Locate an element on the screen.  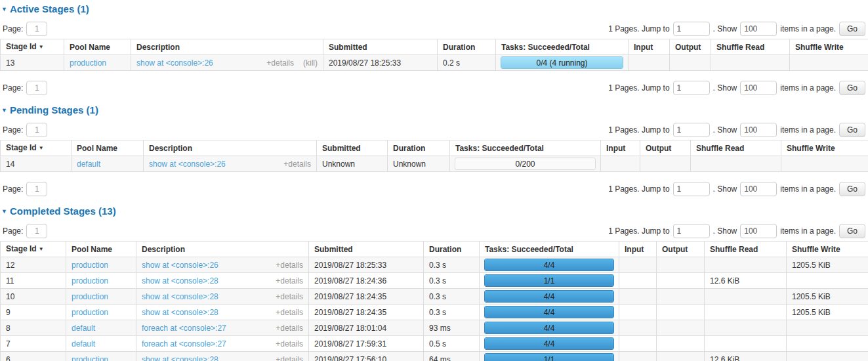
table-row: 8 default foreach at <console>:27 +detai… is located at coordinates (434, 328).